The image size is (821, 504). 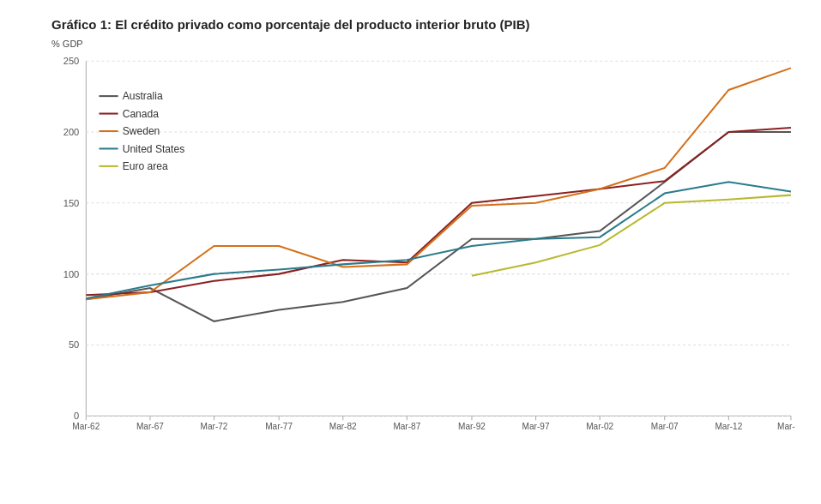 What do you see at coordinates (71, 61) in the screenshot?
I see `svg-text: 250` at bounding box center [71, 61].